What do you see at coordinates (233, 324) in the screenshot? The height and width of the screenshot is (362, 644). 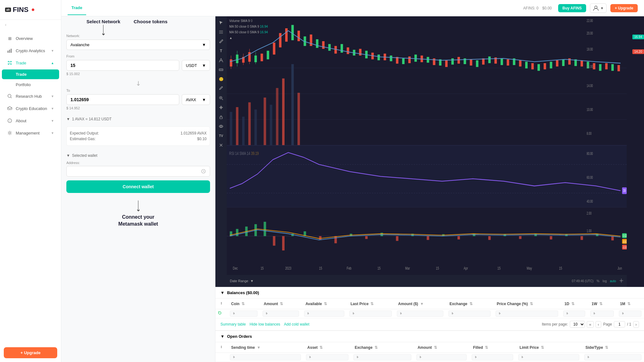 I see `summary-table-link: Summary table` at bounding box center [233, 324].